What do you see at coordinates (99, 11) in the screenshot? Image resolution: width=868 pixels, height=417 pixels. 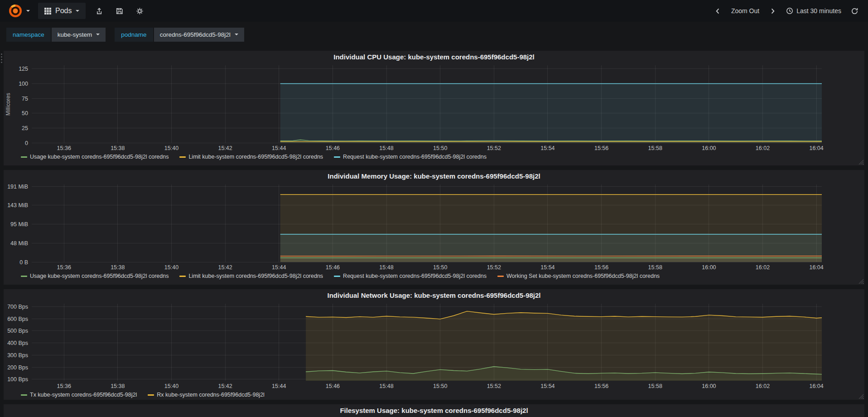 I see `share-icon` at bounding box center [99, 11].